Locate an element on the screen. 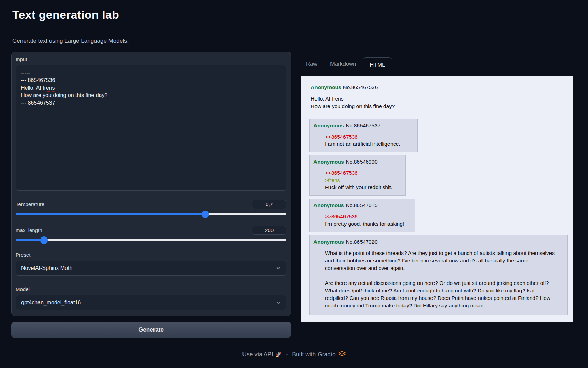 The image size is (588, 368). post-number: No.86547020 is located at coordinates (362, 242).